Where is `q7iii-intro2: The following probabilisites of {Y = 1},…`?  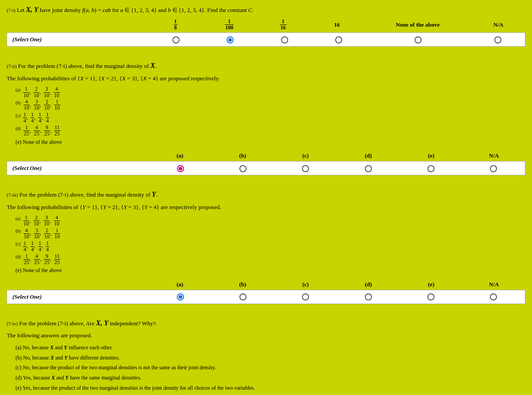 q7iii-intro2: The following probabilisites of {Y = 1},… is located at coordinates (266, 208).